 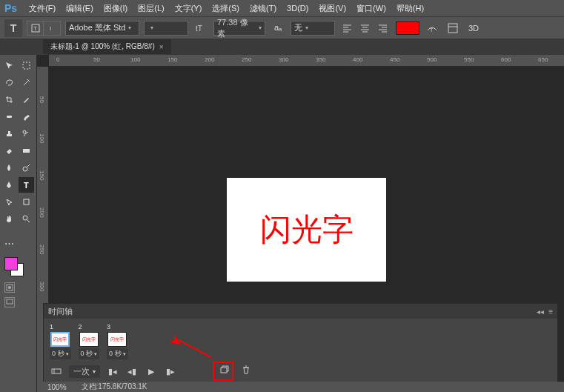 What do you see at coordinates (170, 371) in the screenshot?
I see `next-frame-icon: ▮▸` at bounding box center [170, 371].